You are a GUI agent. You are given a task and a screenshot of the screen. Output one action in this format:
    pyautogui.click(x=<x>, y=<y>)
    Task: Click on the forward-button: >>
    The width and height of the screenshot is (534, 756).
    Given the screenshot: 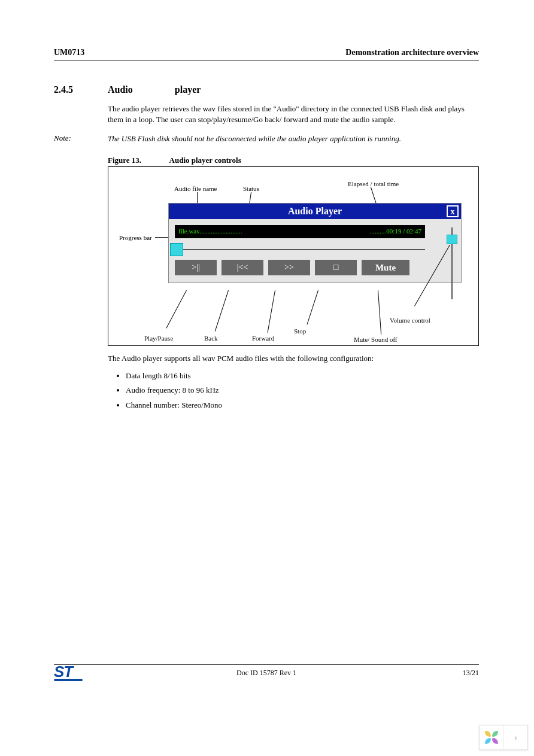 What is the action you would take?
    pyautogui.click(x=289, y=268)
    